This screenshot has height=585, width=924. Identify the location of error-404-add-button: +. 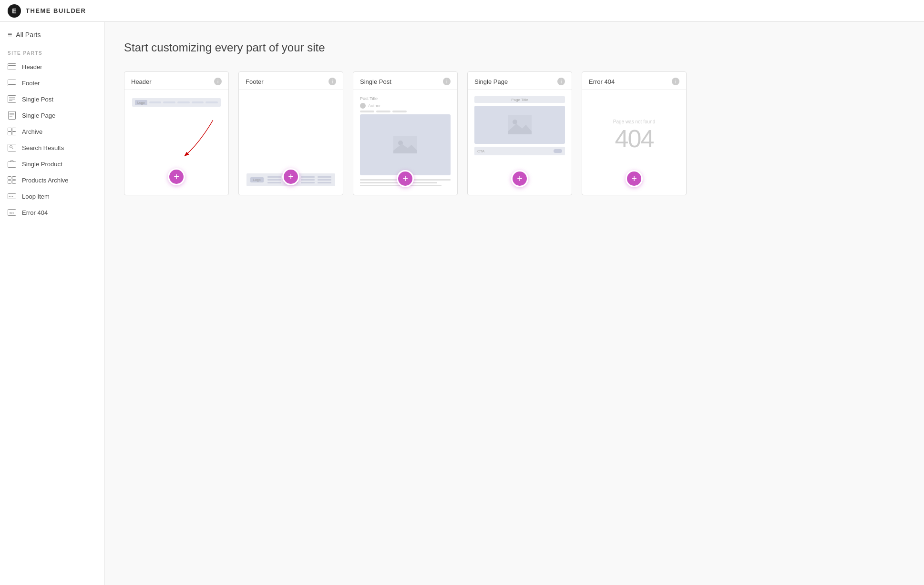
(634, 179).